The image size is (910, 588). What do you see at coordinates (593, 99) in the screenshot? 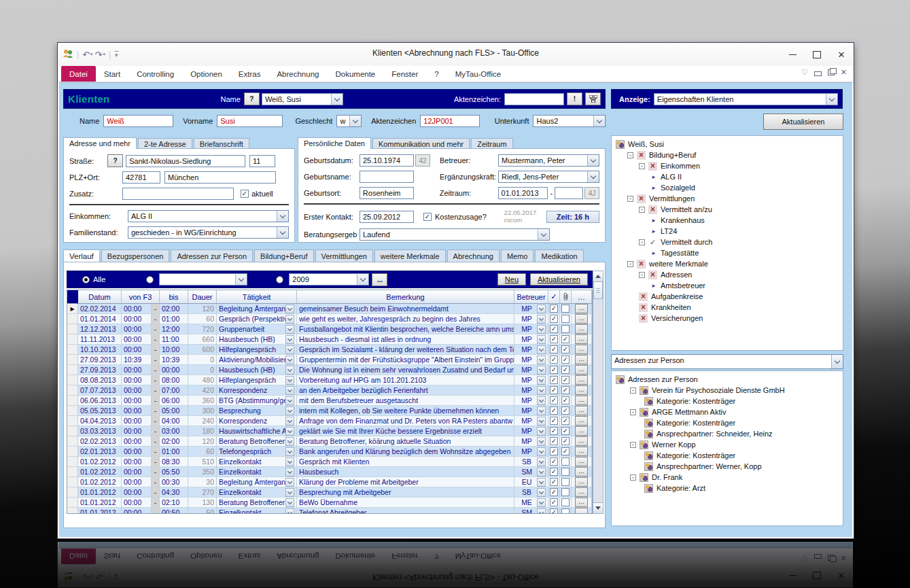
I see `org-chart-button` at bounding box center [593, 99].